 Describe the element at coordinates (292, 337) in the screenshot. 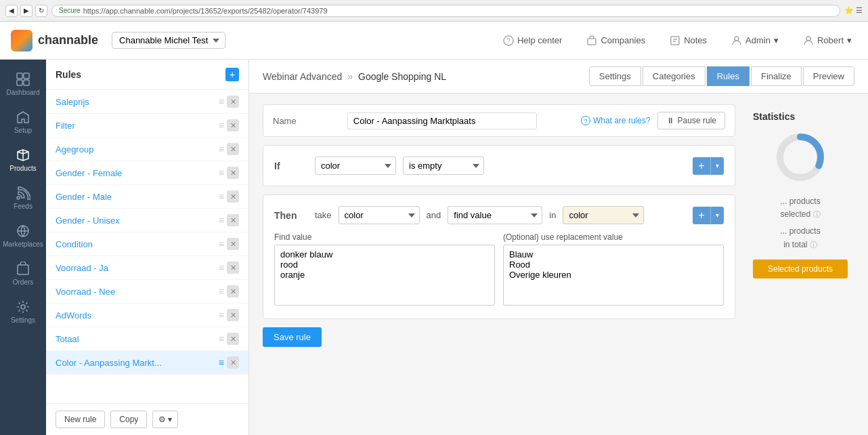

I see `save-rule-button: Save rule` at that location.